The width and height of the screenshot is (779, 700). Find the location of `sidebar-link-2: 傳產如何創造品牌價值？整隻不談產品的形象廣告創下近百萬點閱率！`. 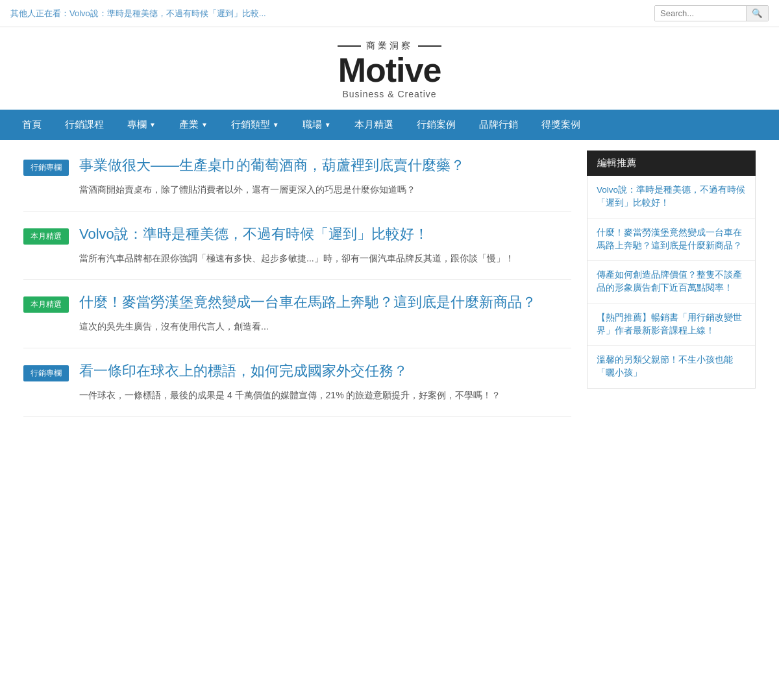

sidebar-link-2: 傳產如何創造品牌價值？整隻不談產品的形象廣告創下近百萬點閱率！ is located at coordinates (671, 282).